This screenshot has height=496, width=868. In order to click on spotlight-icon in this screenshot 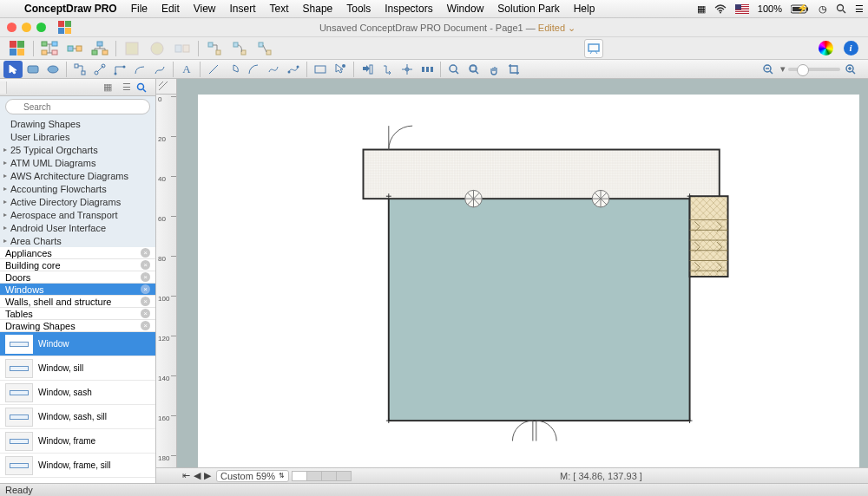, I will do `click(841, 9)`.